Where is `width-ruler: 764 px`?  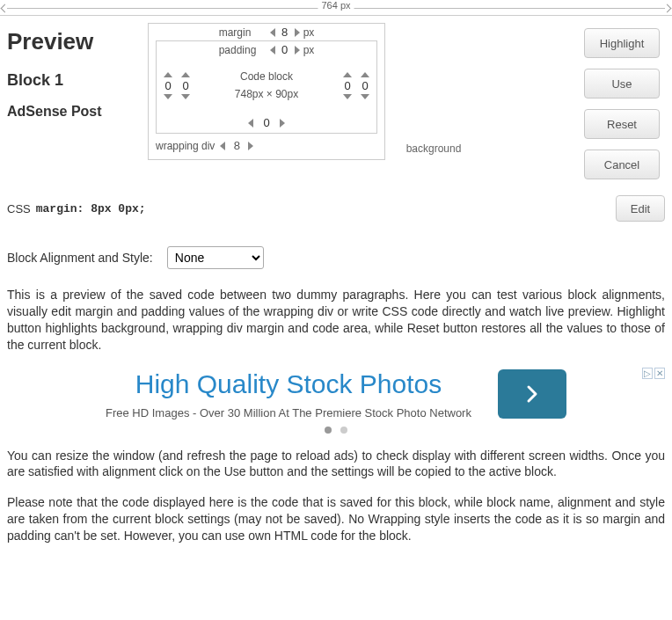
width-ruler: 764 px is located at coordinates (336, 8).